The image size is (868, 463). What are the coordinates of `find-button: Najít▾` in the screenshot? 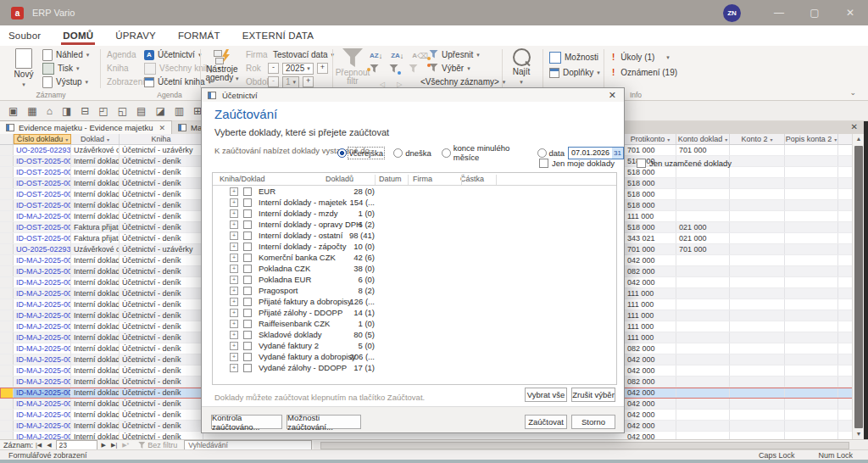 It's located at (521, 68).